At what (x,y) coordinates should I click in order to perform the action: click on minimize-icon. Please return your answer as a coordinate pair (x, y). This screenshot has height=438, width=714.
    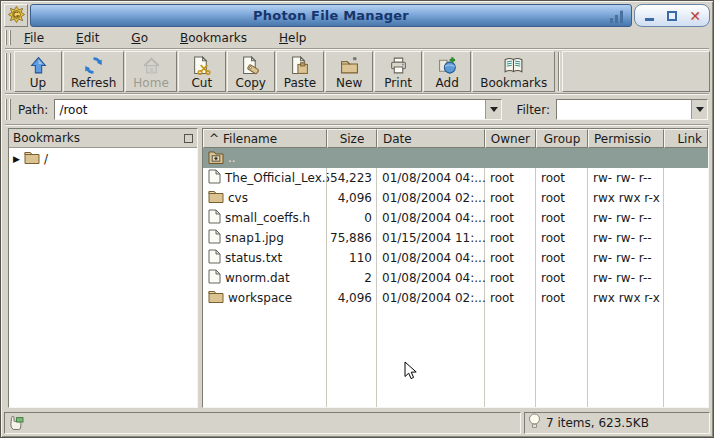
    Looking at the image, I should click on (650, 20).